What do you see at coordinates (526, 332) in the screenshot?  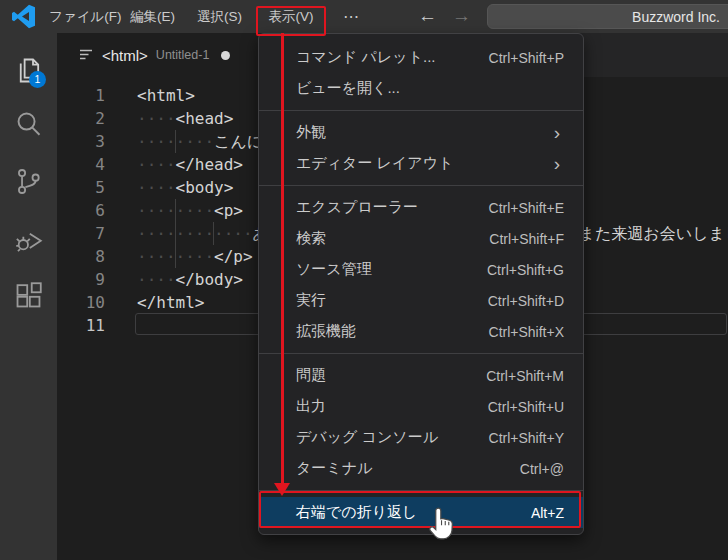 I see `menu-item-shortcut: Ctrl+Shift+X` at bounding box center [526, 332].